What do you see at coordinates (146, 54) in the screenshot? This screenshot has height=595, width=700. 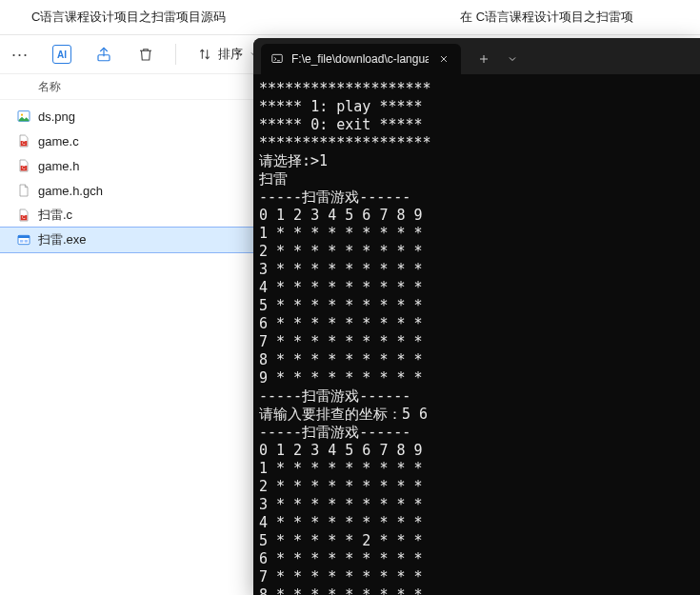 I see `trash-icon` at bounding box center [146, 54].